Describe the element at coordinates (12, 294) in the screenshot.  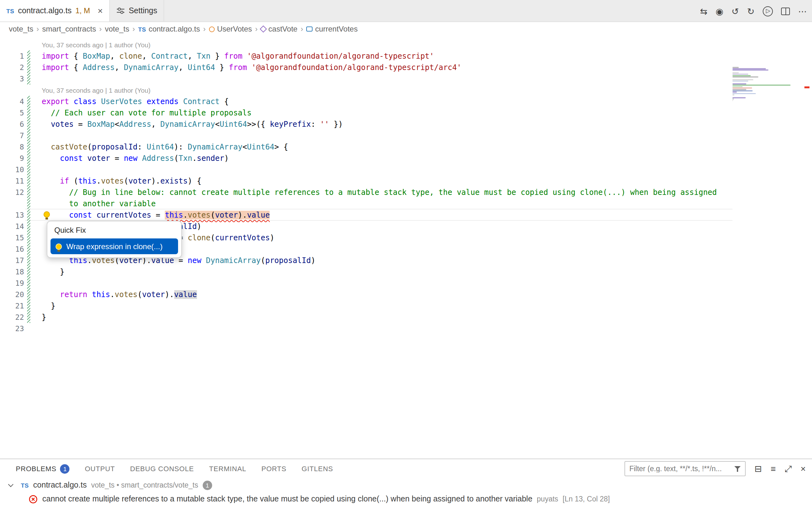
I see `line-number: 20` at that location.